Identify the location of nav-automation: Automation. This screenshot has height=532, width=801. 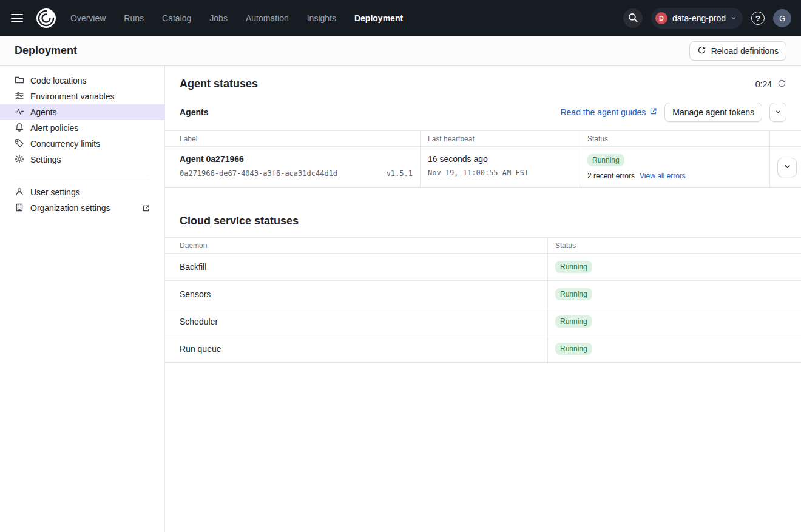
(267, 18).